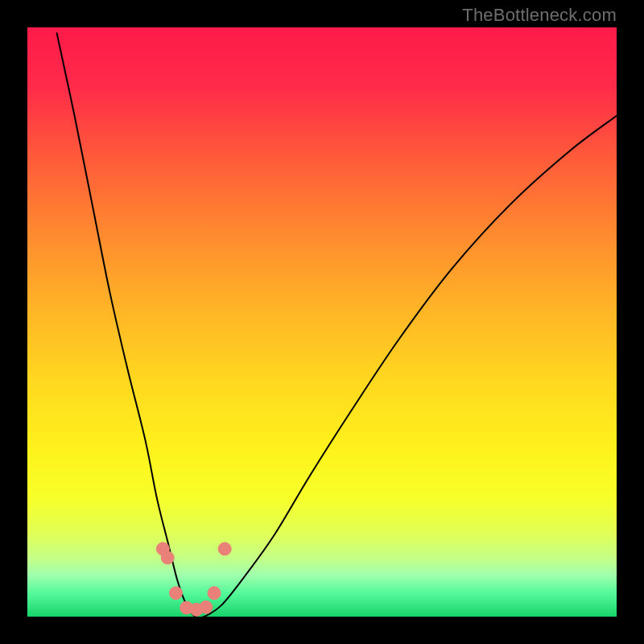 This screenshot has height=644, width=644. What do you see at coordinates (539, 15) in the screenshot?
I see `watermark-text: TheBottleneck.com` at bounding box center [539, 15].